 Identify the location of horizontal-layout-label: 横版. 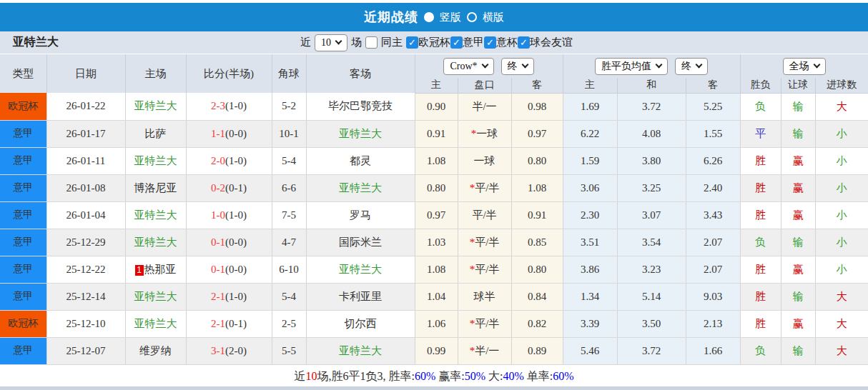
(493, 17).